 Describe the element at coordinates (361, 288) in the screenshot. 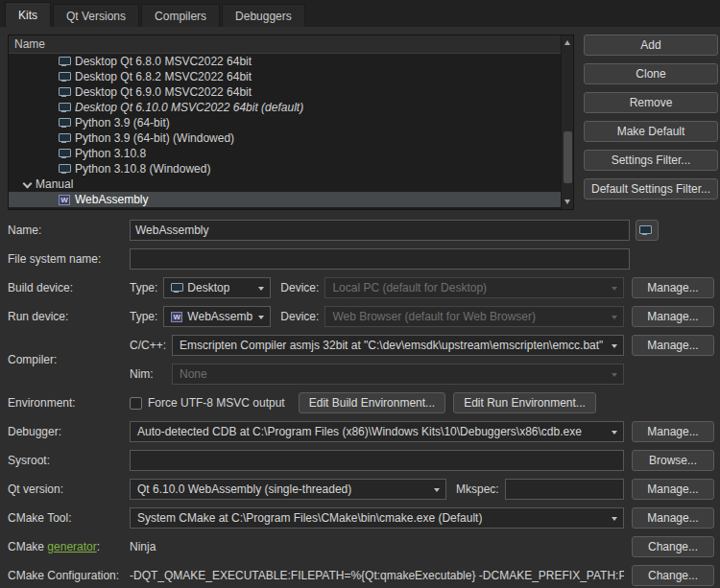

I see `build-device-row: Build device: Type: Desktop Device: Loca…` at that location.